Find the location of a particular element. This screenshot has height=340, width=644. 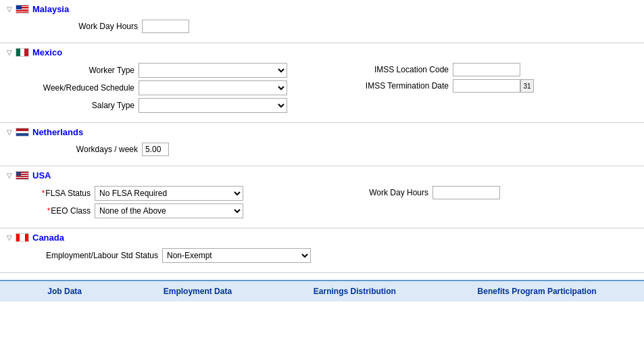

malaysia-workdayhours-input is located at coordinates (166, 26).